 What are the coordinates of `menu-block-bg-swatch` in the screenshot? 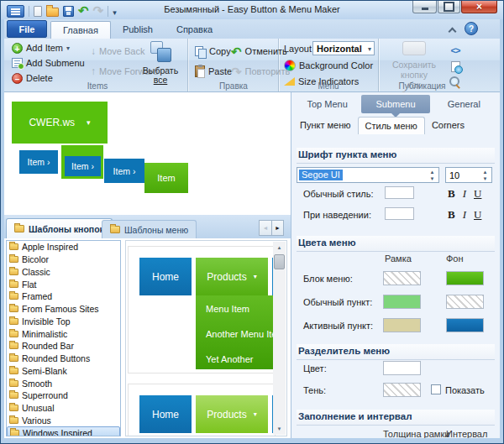 It's located at (465, 279).